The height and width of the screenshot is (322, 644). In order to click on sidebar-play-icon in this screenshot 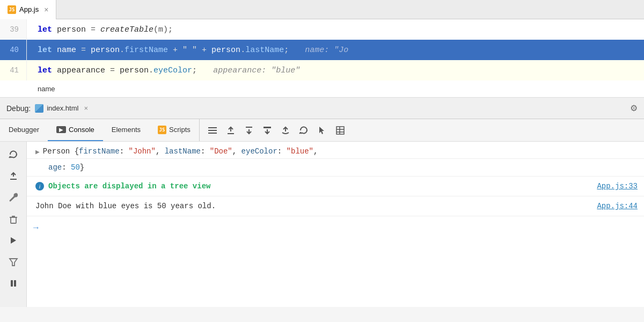, I will do `click(13, 240)`.